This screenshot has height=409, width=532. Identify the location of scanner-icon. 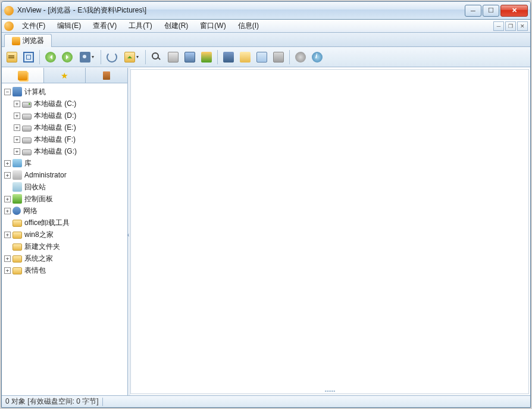
(190, 57).